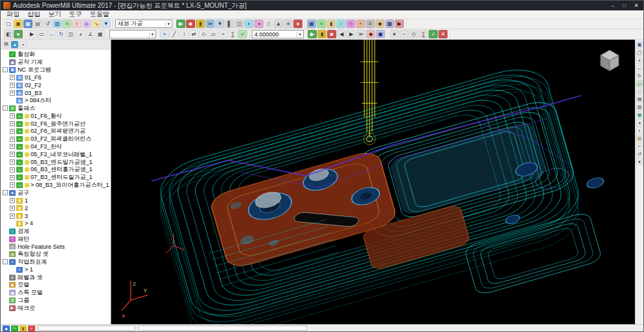  What do you see at coordinates (55, 14) in the screenshot?
I see `menu-view: 보기` at bounding box center [55, 14].